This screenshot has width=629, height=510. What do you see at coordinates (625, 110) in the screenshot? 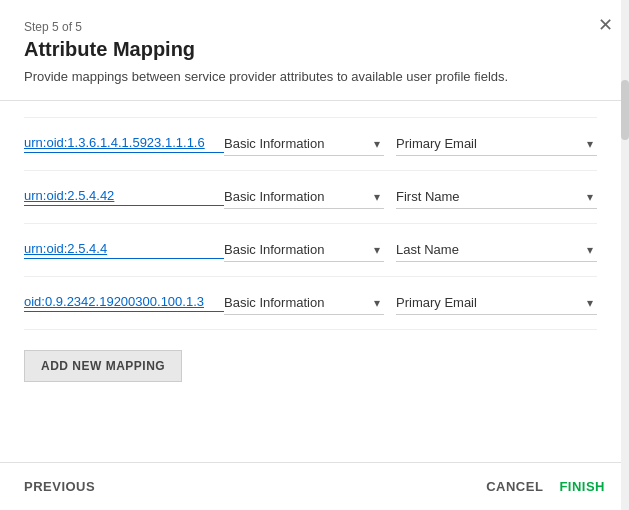
I see `scrollbar-thumb` at bounding box center [625, 110].